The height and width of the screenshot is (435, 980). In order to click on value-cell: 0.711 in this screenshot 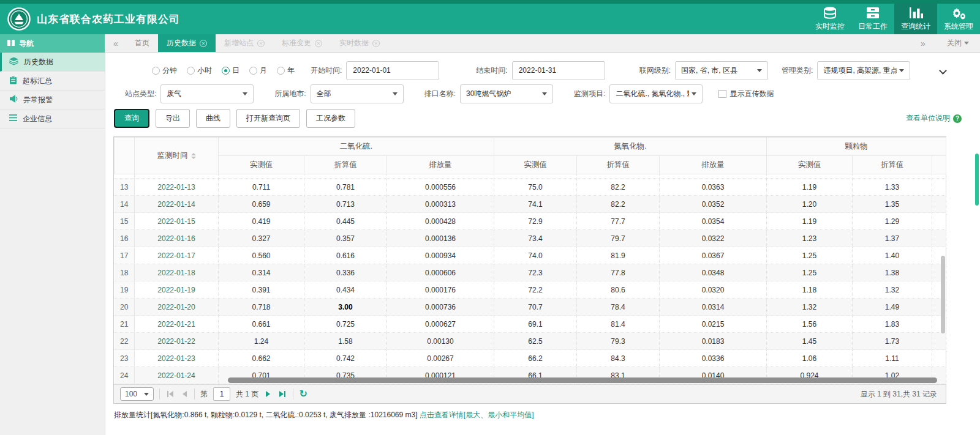, I will do `click(262, 187)`.